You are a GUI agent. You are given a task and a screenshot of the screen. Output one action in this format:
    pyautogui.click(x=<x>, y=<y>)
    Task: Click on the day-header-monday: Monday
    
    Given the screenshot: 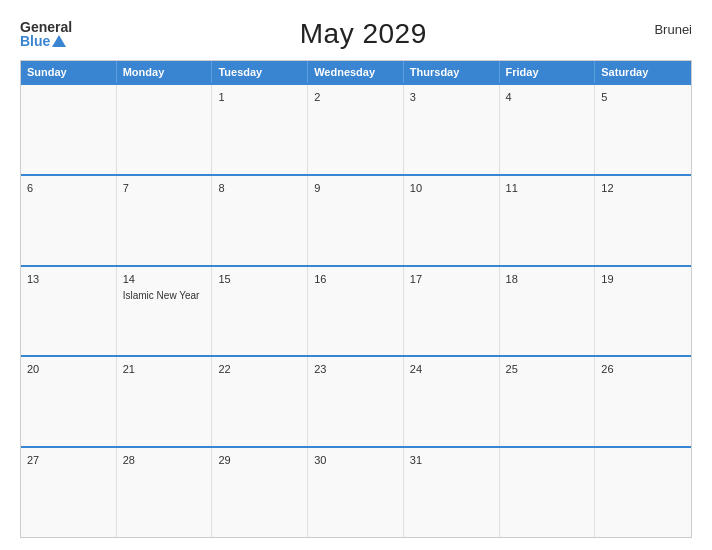 What is the action you would take?
    pyautogui.click(x=165, y=72)
    